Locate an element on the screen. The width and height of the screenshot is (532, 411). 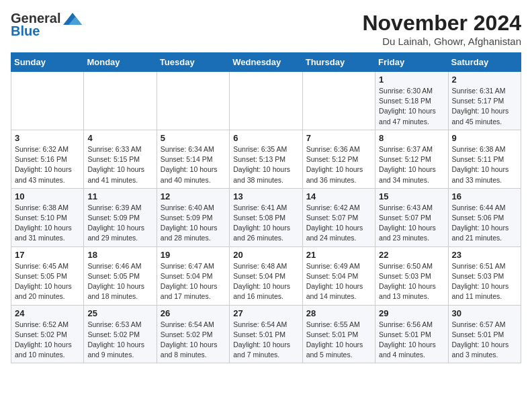
calendar-cell-w3-d1: 18Sunrise: 6:46 AM Sunset: 5:05 PM Dayli… is located at coordinates (120, 275).